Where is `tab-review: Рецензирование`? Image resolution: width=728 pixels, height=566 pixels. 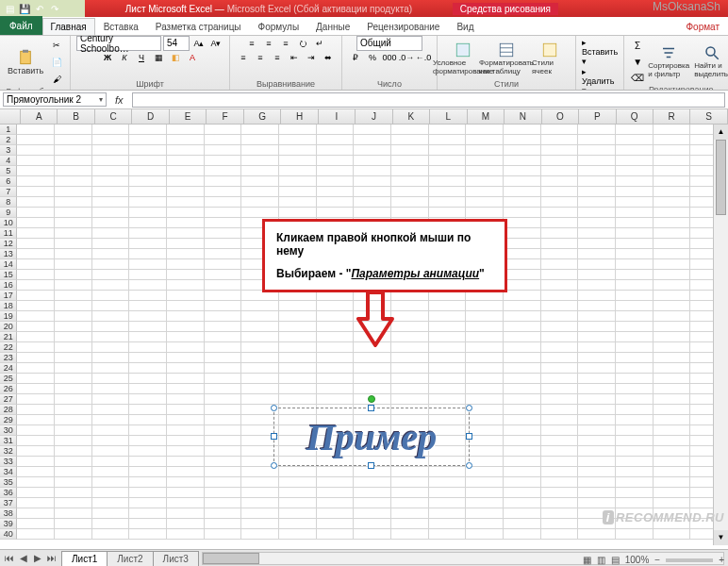 tab-review: Рецензирование is located at coordinates (404, 26).